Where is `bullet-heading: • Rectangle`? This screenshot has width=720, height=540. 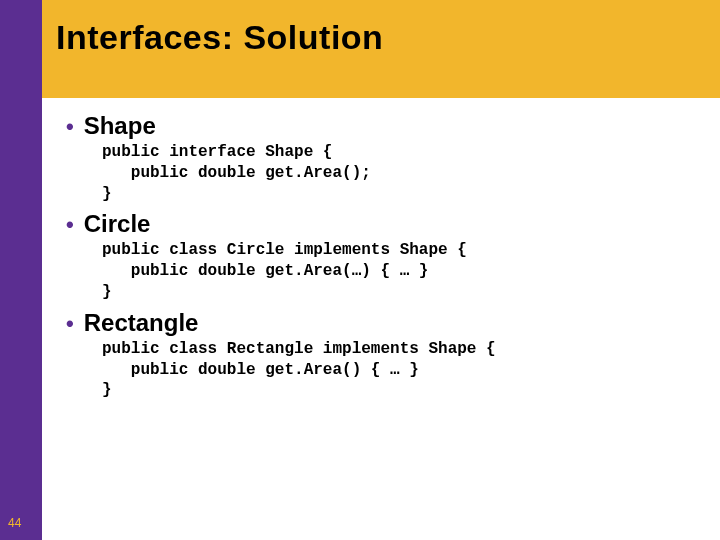
bullet-heading: • Rectangle is located at coordinates (381, 323).